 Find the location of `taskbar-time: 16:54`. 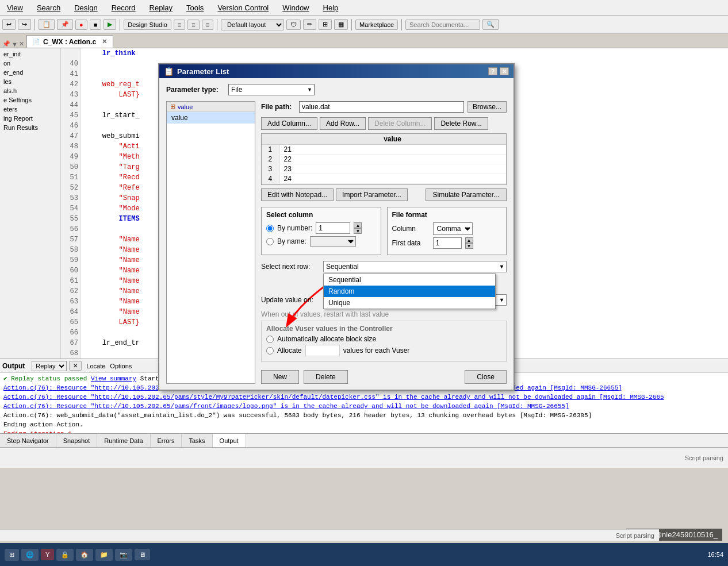

taskbar-time: 16:54 is located at coordinates (715, 555).